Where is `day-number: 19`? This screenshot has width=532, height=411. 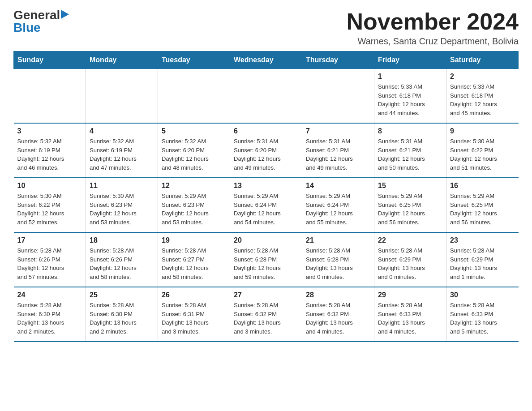 day-number: 19 is located at coordinates (194, 240).